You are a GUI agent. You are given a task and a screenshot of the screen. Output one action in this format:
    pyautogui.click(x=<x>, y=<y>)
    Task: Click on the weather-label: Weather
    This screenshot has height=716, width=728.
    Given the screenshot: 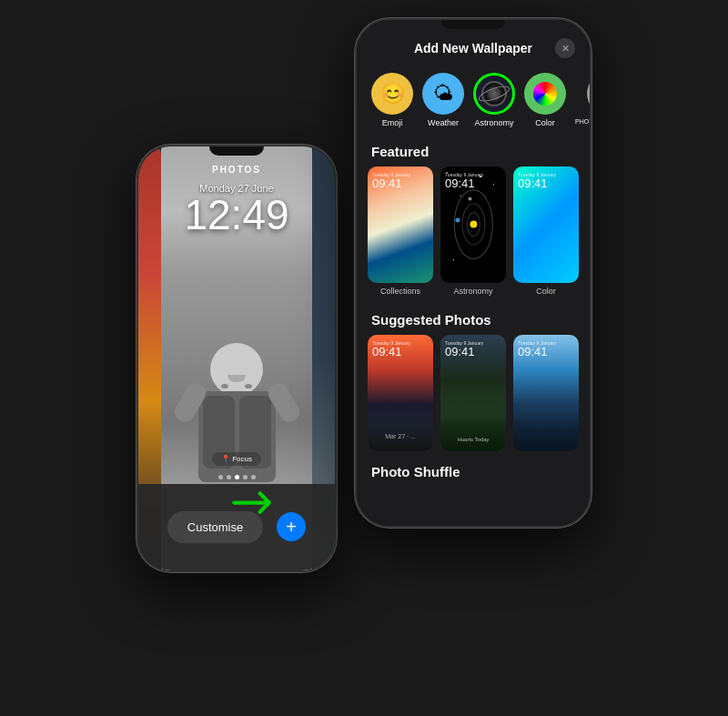 What is the action you would take?
    pyautogui.click(x=443, y=123)
    